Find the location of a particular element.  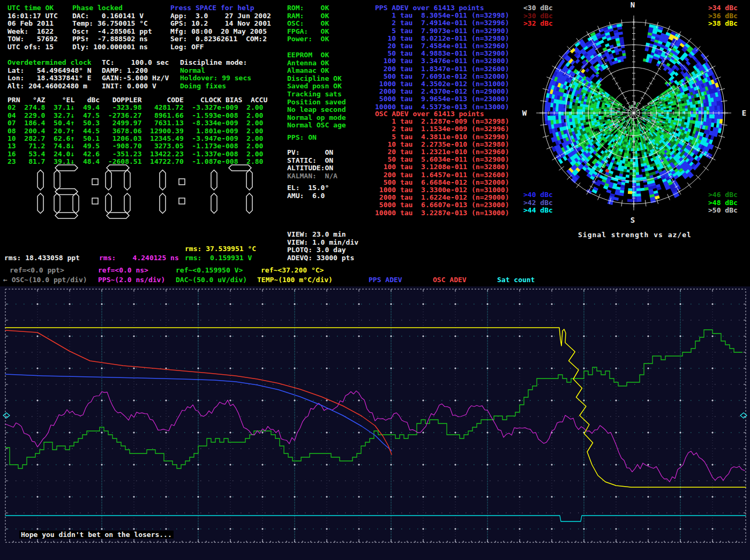

pps-adev-row: 2000 tau 2.4370e-012 (n=29000) is located at coordinates (442, 92).